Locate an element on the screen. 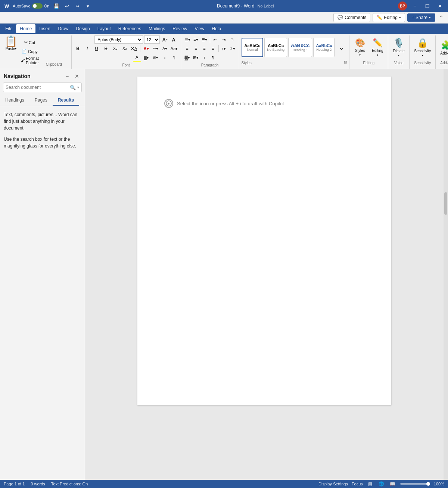 The width and height of the screenshot is (448, 488). save-button: 💾 is located at coordinates (56, 6).